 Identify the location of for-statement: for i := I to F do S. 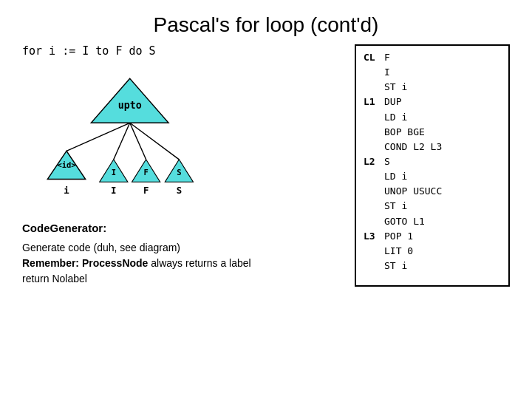
(185, 51).